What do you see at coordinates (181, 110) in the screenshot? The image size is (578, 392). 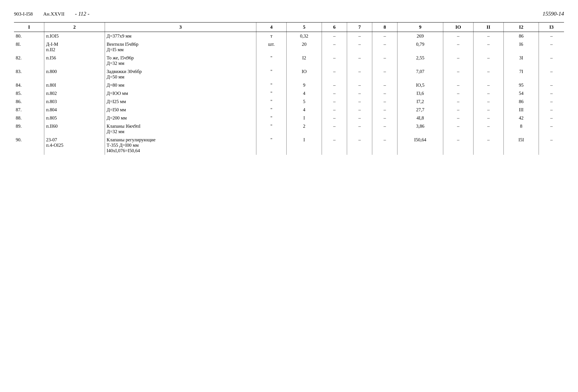 I see `row-desc: Д=I50 мм` at bounding box center [181, 110].